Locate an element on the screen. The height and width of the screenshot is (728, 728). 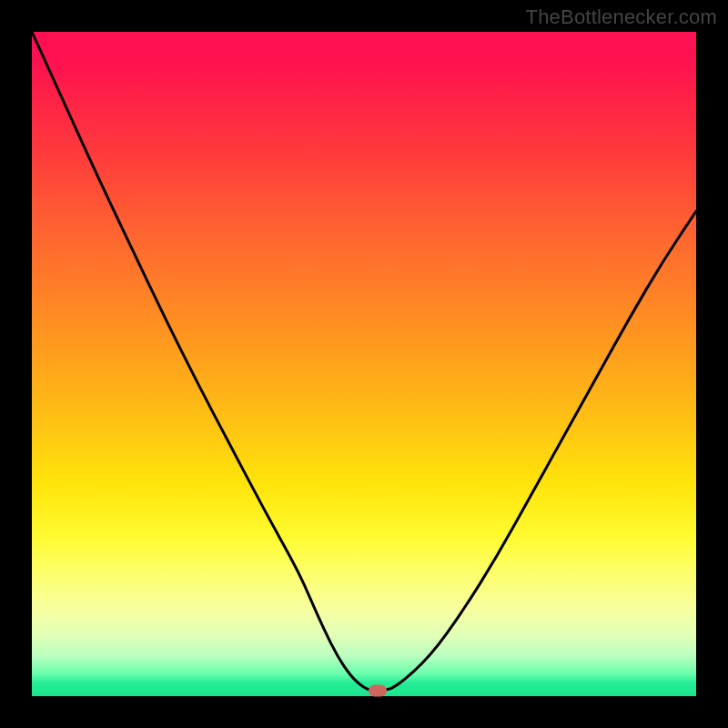
watermark-text: TheBottlenecker.com is located at coordinates (622, 17).